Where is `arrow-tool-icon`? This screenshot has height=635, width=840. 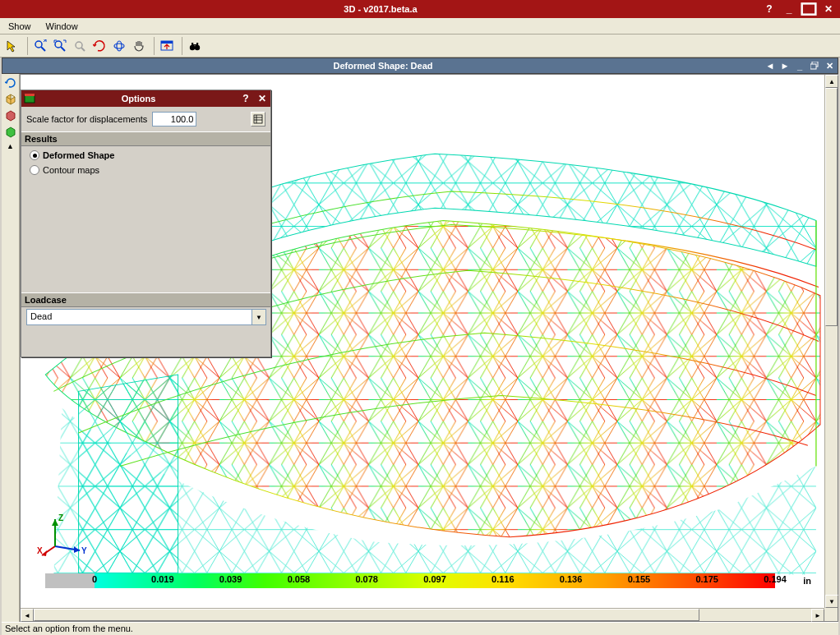 arrow-tool-icon is located at coordinates (12, 46).